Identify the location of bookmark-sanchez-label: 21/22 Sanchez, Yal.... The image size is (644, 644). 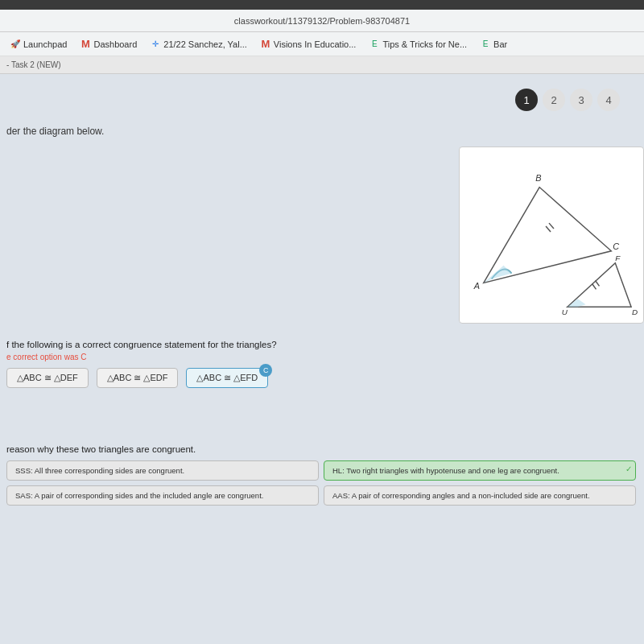
(205, 44).